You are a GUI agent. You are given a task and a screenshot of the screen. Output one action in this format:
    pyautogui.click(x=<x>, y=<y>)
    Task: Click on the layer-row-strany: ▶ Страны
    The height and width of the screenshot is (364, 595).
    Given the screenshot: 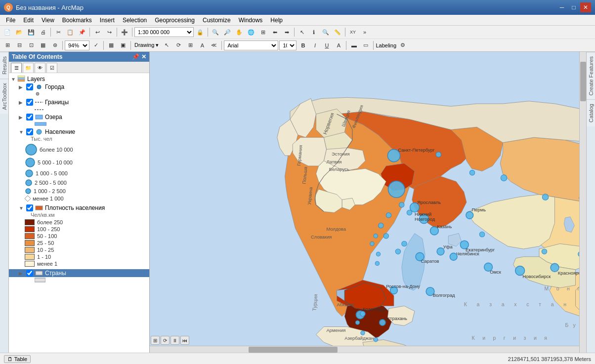 What is the action you would take?
    pyautogui.click(x=79, y=273)
    